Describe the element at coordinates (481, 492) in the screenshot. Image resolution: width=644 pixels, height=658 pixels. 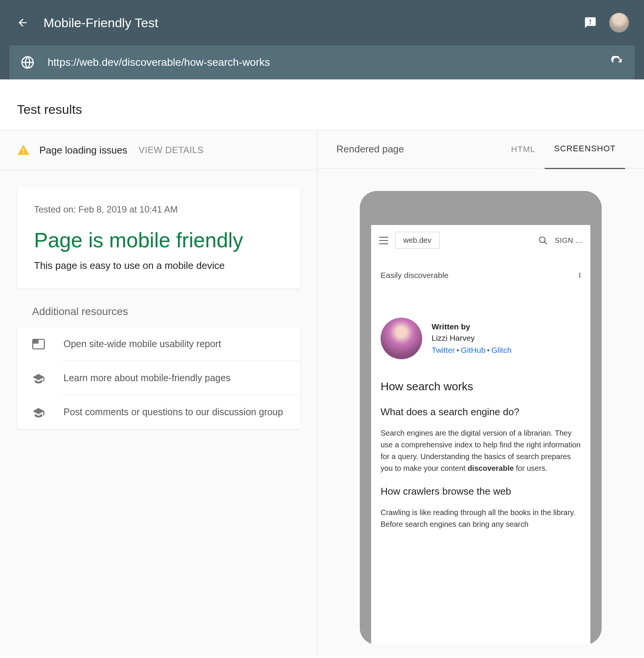
I see `article-heading: How crawlers browse the web` at that location.